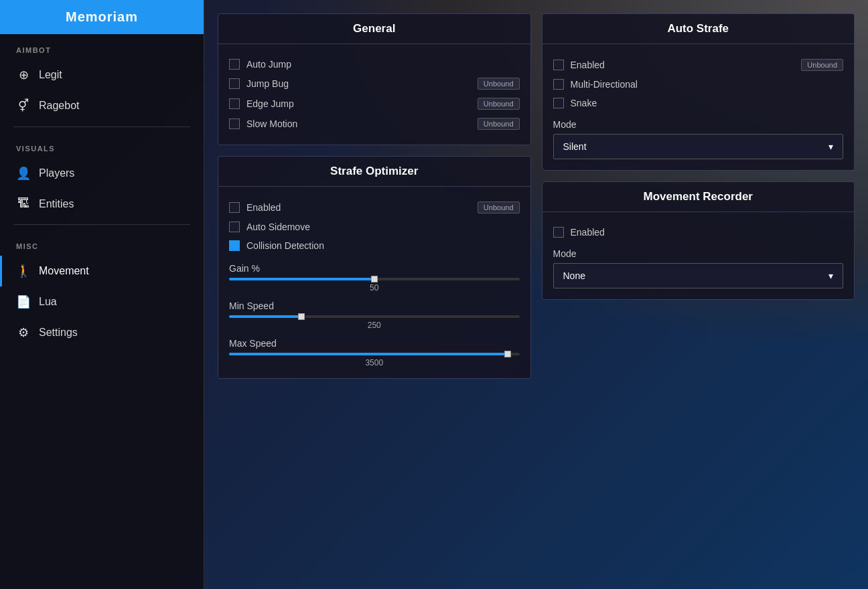  Describe the element at coordinates (102, 333) in the screenshot. I see `sidebar-item-settings: ⚙ Settings` at that location.